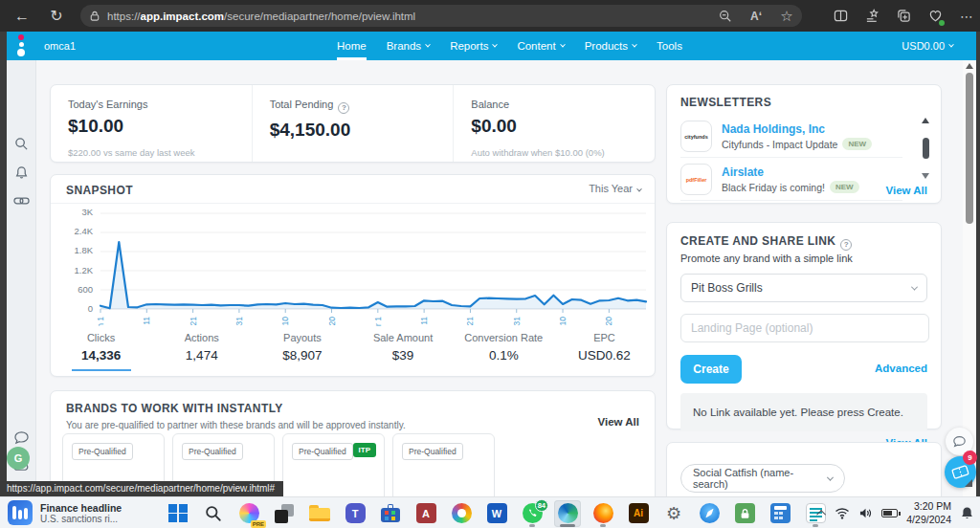  I want to click on window-edge-left, so click(4, 264).